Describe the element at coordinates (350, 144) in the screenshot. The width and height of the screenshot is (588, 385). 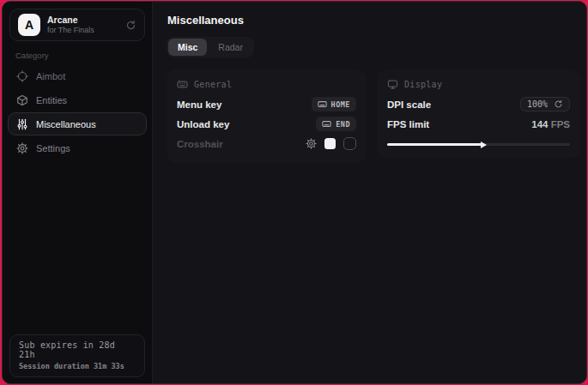
I see `crosshair-checkbox` at that location.